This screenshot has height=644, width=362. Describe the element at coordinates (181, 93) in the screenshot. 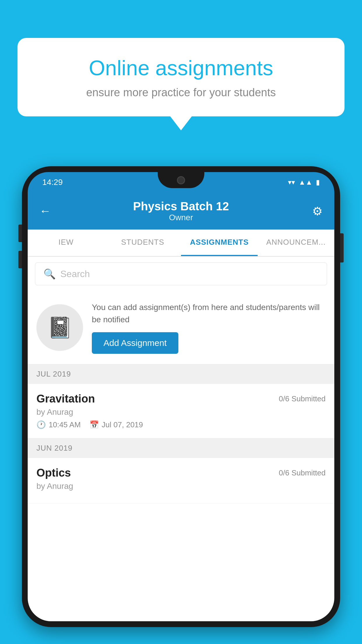

I see `speech-bubble-subtitle: ensure more practice for your students` at that location.